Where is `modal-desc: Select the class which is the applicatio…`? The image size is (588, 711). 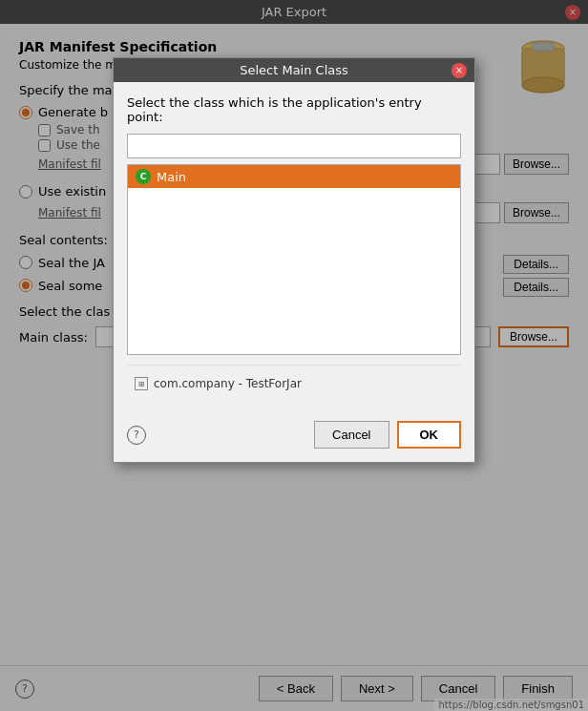
modal-desc: Select the class which is the applicatio… is located at coordinates (294, 110).